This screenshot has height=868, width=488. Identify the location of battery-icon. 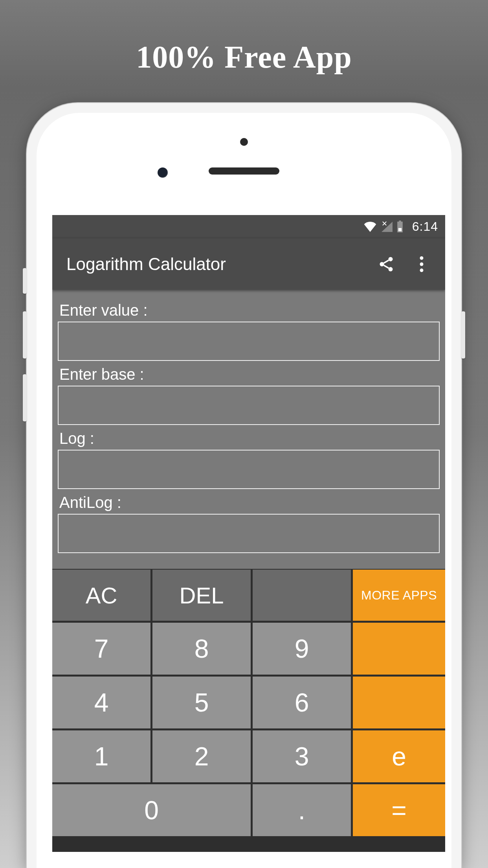
(400, 226).